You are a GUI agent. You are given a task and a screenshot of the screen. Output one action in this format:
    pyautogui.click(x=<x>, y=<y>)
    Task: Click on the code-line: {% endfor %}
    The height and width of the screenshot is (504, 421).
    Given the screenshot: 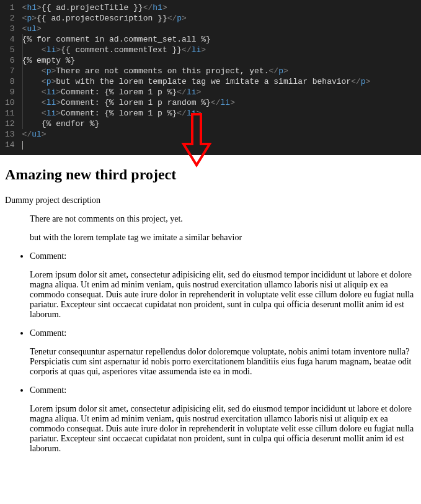 What is the action you would take?
    pyautogui.click(x=222, y=124)
    